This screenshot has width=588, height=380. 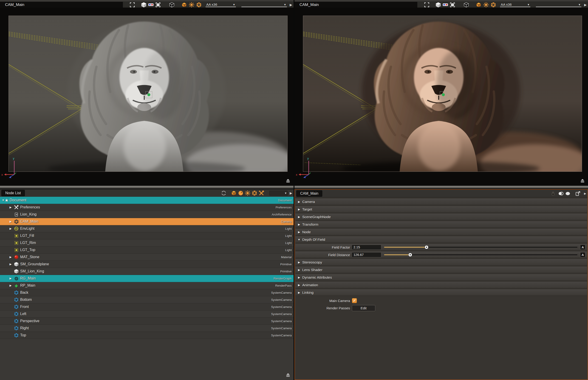 What do you see at coordinates (147, 286) in the screenshot?
I see `node-list-row: ▶◆RP_MainRenderPass` at bounding box center [147, 286].